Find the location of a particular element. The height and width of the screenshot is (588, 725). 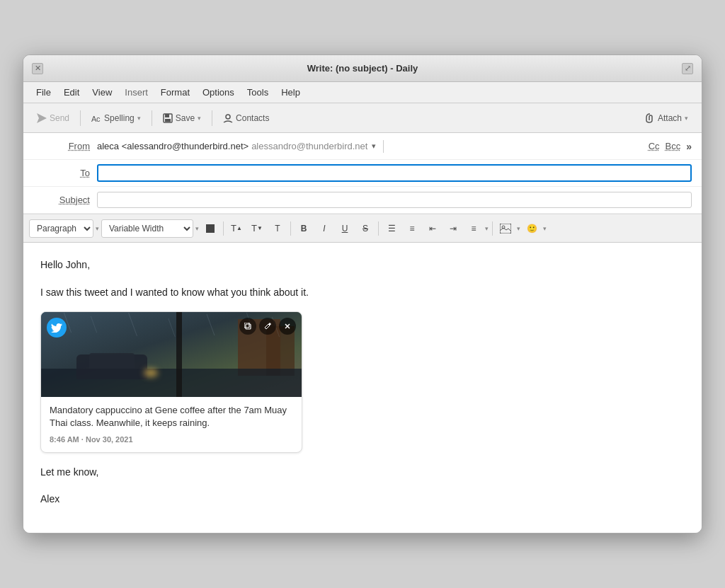

save-icon is located at coordinates (168, 118).